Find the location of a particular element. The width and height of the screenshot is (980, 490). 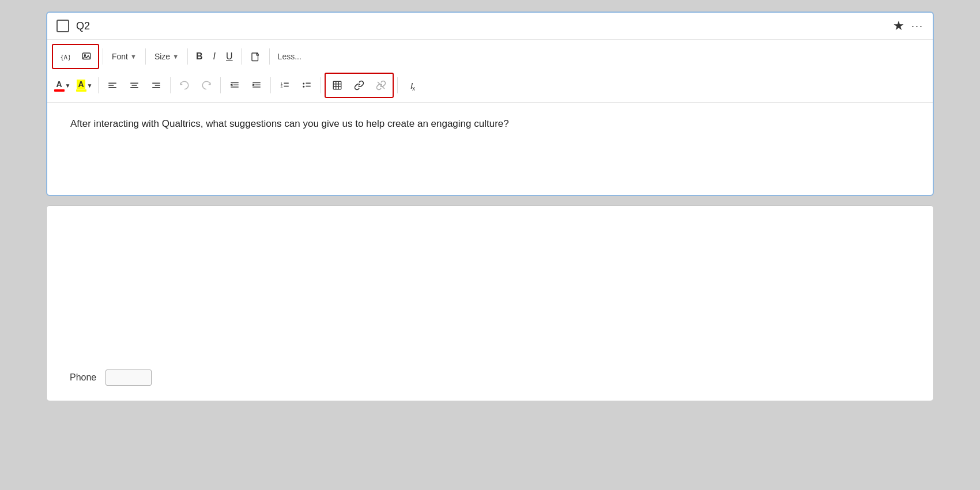

italic-button: I is located at coordinates (214, 56).